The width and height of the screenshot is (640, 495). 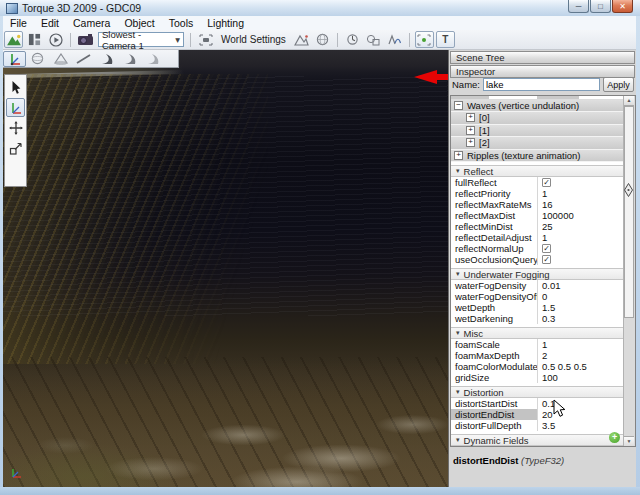 What do you see at coordinates (141, 40) in the screenshot?
I see `camera-select: Slowest - Camera 1 ▾` at bounding box center [141, 40].